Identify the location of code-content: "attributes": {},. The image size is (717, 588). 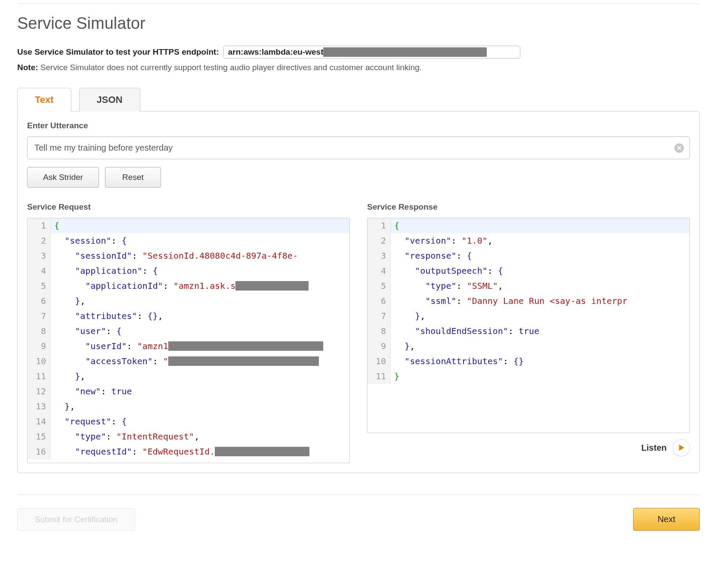
(107, 316).